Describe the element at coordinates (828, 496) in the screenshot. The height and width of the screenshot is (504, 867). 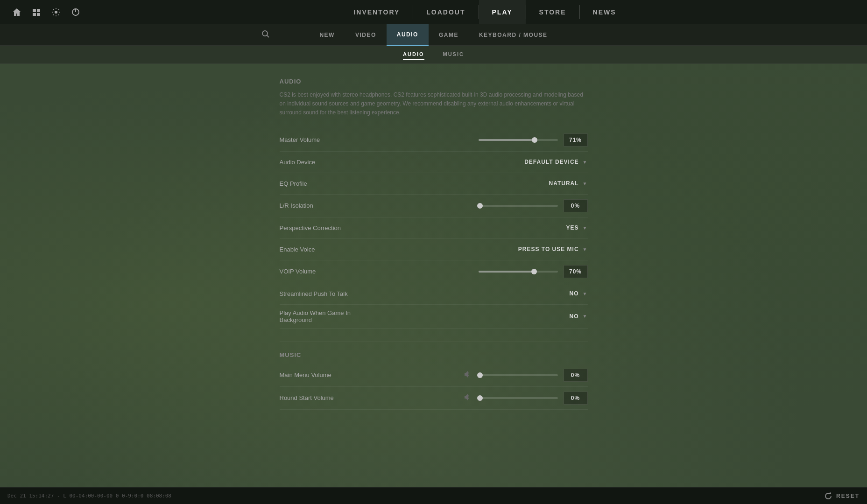
I see `reset-icon` at that location.